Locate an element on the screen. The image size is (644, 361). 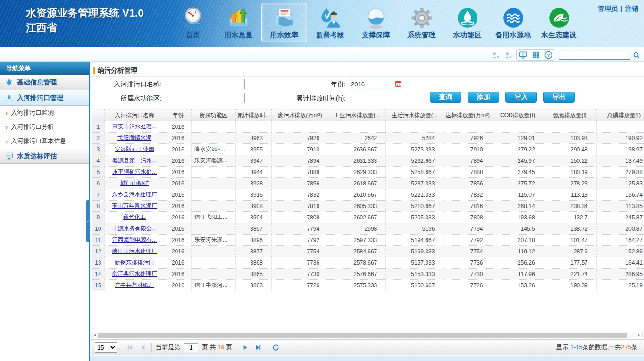
outfall-name-link: 巍华化工 is located at coordinates (134, 217).